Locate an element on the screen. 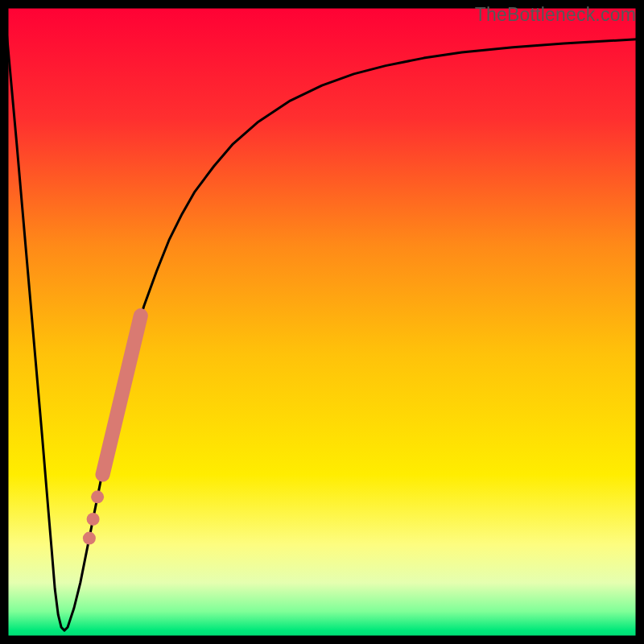 The height and width of the screenshot is (644, 644). watermark-label: TheBottleneck.com is located at coordinates (555, 14).